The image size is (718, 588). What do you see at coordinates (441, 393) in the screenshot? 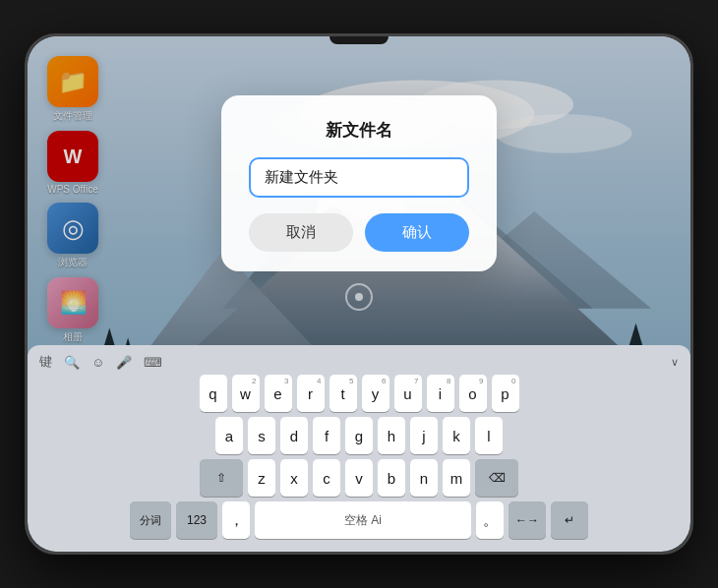
I see `key-i: i8` at bounding box center [441, 393].